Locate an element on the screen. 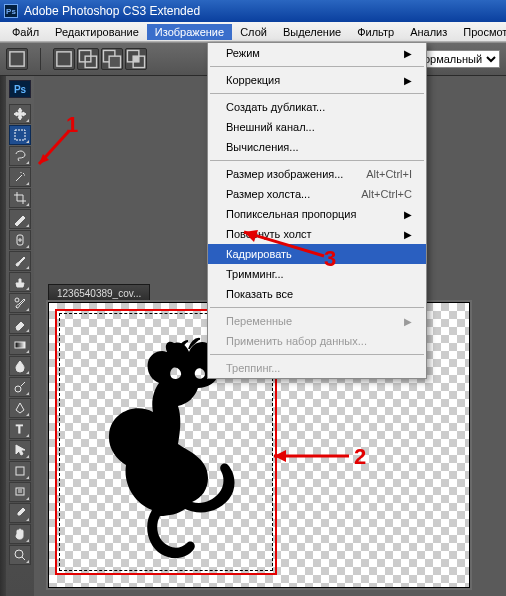 The image size is (506, 596). tool-eyedropper is located at coordinates (20, 513).